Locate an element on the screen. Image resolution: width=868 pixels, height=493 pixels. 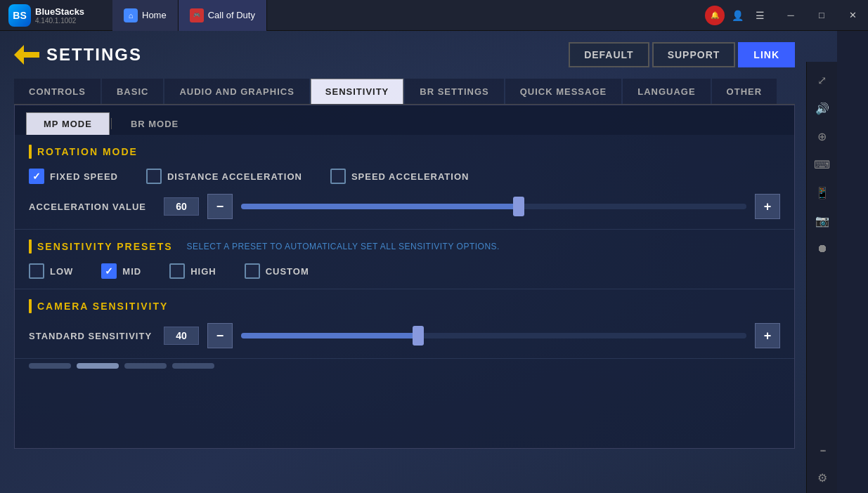
header-buttons: DEFAULT SUPPORT LINK is located at coordinates (682, 55).